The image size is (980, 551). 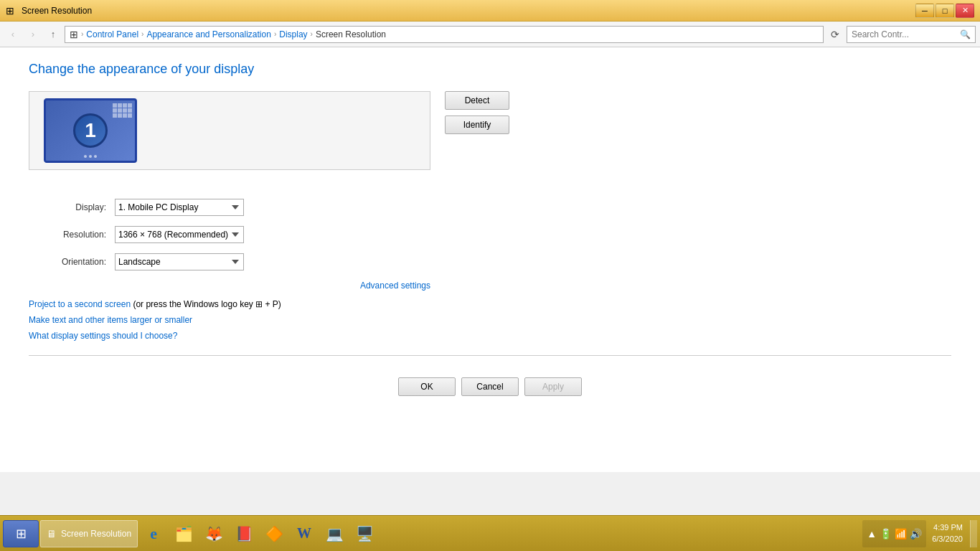 What do you see at coordinates (214, 534) in the screenshot?
I see `taskbar-firefox: 🦊` at bounding box center [214, 534].